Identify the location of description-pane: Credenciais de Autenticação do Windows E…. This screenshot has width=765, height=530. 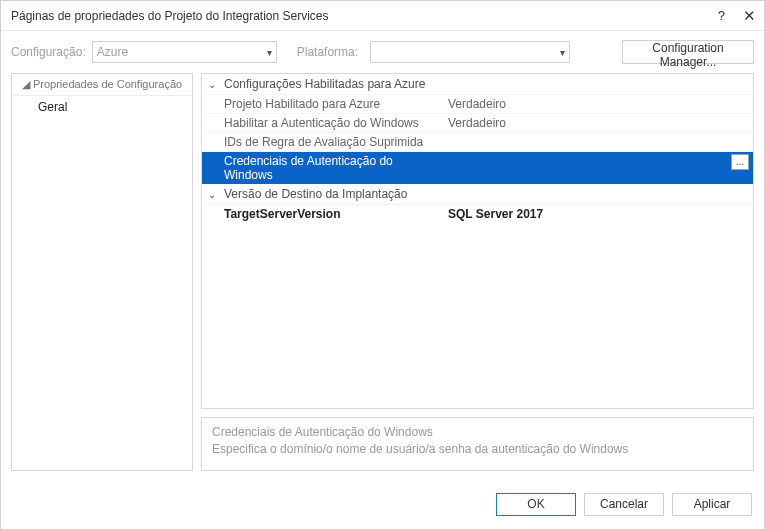
(478, 444).